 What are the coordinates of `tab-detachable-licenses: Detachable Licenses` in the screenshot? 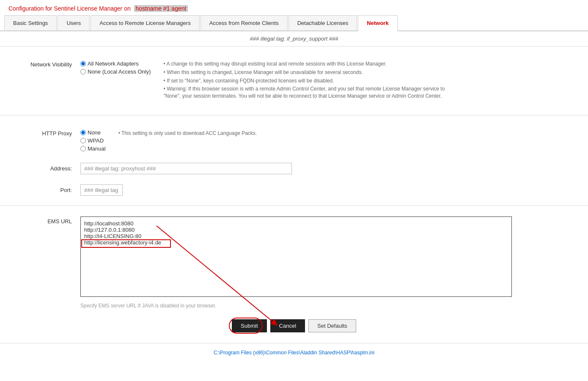 It's located at (323, 23).